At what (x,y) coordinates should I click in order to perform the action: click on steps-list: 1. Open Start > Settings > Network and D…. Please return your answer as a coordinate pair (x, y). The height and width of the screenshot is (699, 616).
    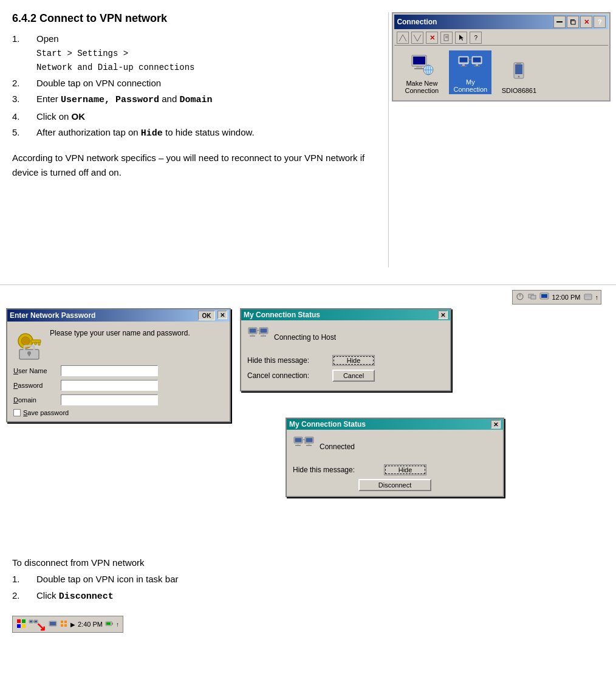
    Looking at the image, I should click on (194, 86).